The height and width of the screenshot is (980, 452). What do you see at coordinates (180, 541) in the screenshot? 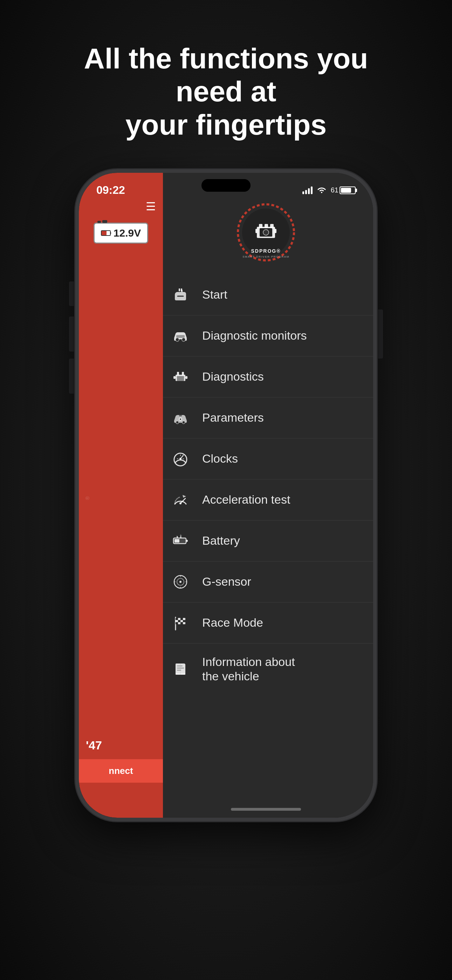
I see `battery-menu-icon: − +` at bounding box center [180, 541].